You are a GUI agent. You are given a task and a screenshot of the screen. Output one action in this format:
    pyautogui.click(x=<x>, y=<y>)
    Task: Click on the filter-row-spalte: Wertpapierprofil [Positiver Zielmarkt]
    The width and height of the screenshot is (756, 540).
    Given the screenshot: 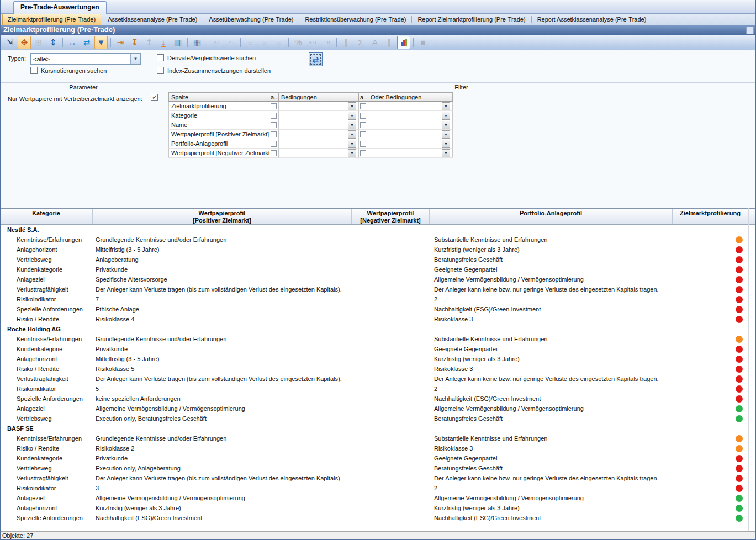 What is the action you would take?
    pyautogui.click(x=219, y=135)
    